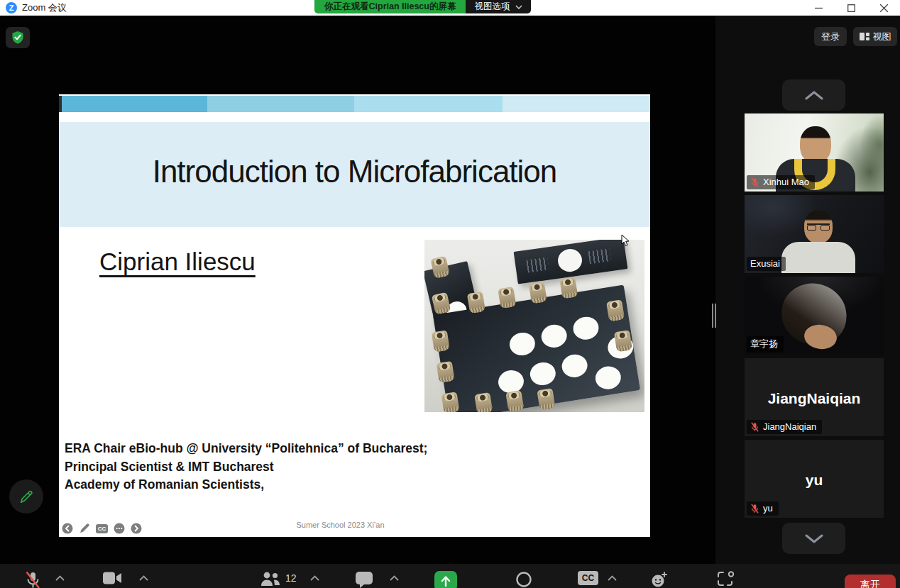 The image size is (900, 588). I want to click on participant-glasses, so click(818, 226).